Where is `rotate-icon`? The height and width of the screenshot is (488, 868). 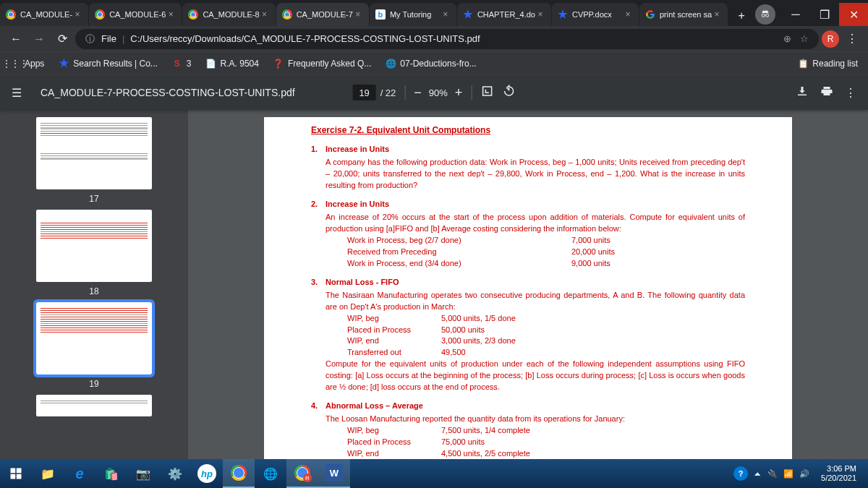 rotate-icon is located at coordinates (509, 93).